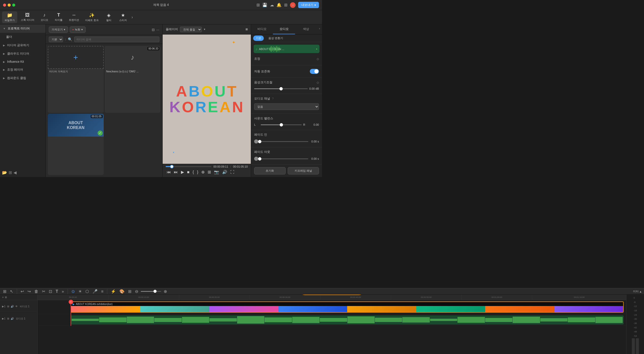 Image resolution: width=644 pixels, height=354 pixels. Describe the element at coordinates (287, 72) in the screenshot. I see `auto-normalize-section: 자동 표준화` at that location.